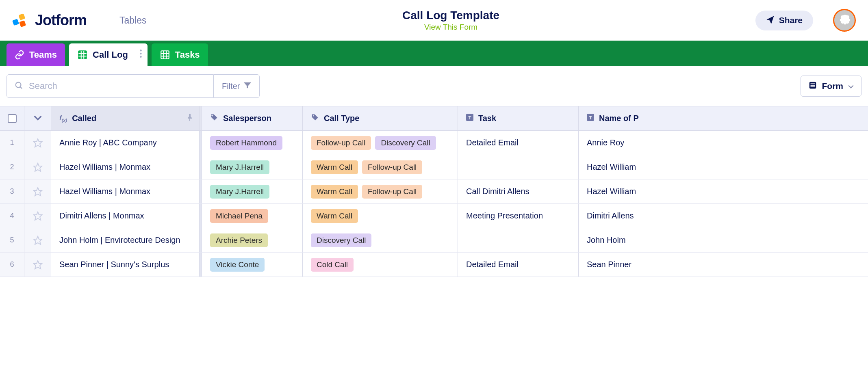  What do you see at coordinates (380, 119) in the screenshot?
I see `column-call-type: Call Type` at bounding box center [380, 119].